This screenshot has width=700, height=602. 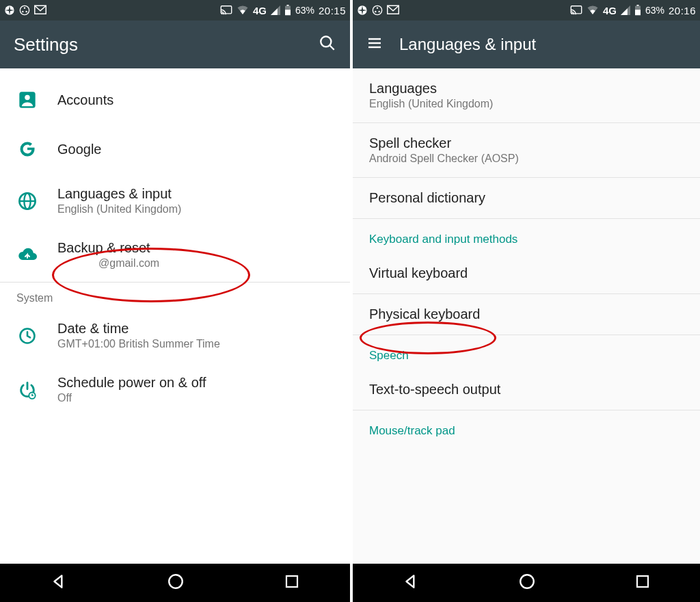 What do you see at coordinates (27, 255) in the screenshot?
I see `backup-icon` at bounding box center [27, 255].